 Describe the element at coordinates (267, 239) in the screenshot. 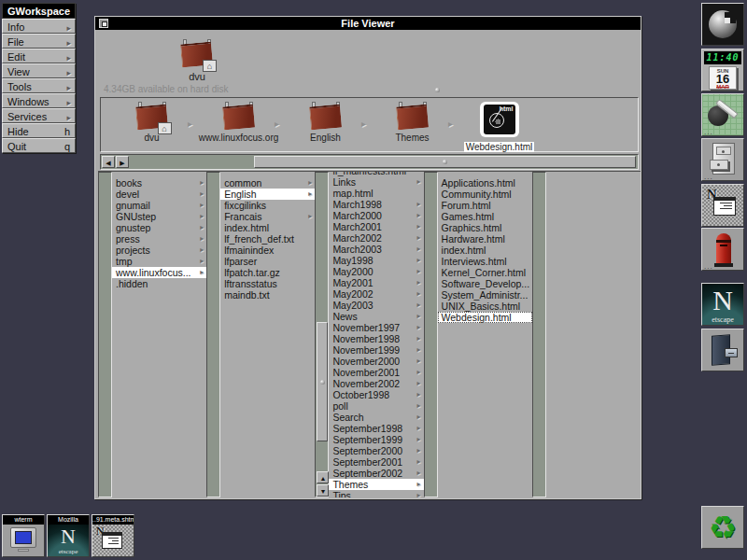

I see `browser-row: lf_french_def.txt` at that location.